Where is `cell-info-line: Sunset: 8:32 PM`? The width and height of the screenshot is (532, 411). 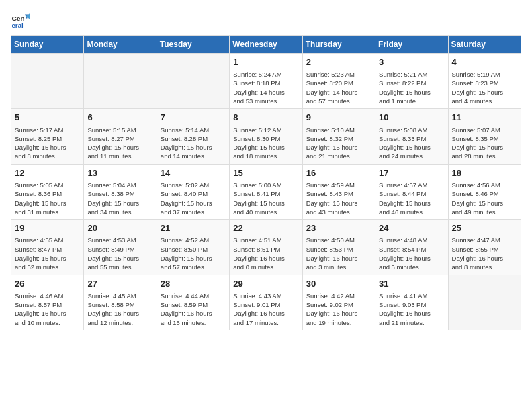
cell-info-line: Sunset: 8:32 PM is located at coordinates (339, 138).